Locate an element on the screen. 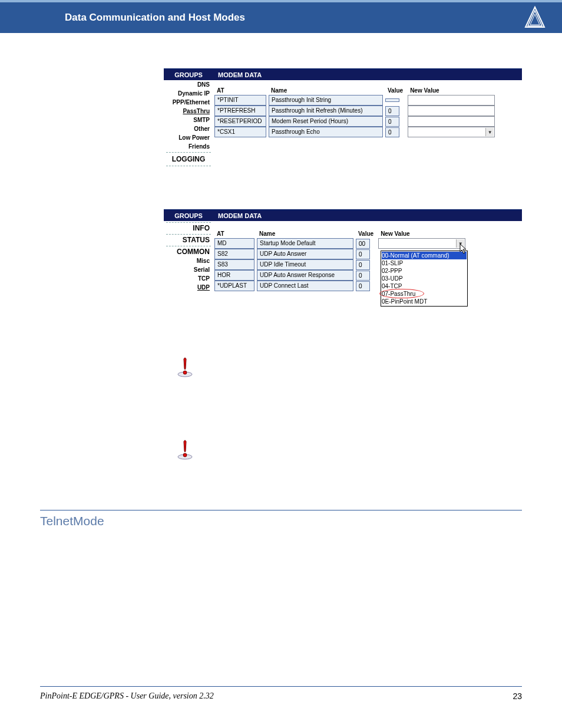 The height and width of the screenshot is (728, 562). table-row: S82 UDP Auto Answer 0 is located at coordinates (368, 254).